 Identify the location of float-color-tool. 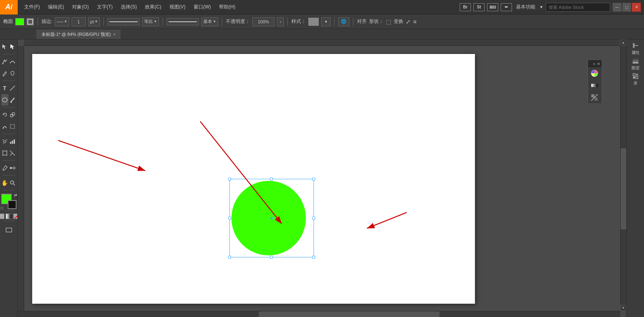
(594, 73).